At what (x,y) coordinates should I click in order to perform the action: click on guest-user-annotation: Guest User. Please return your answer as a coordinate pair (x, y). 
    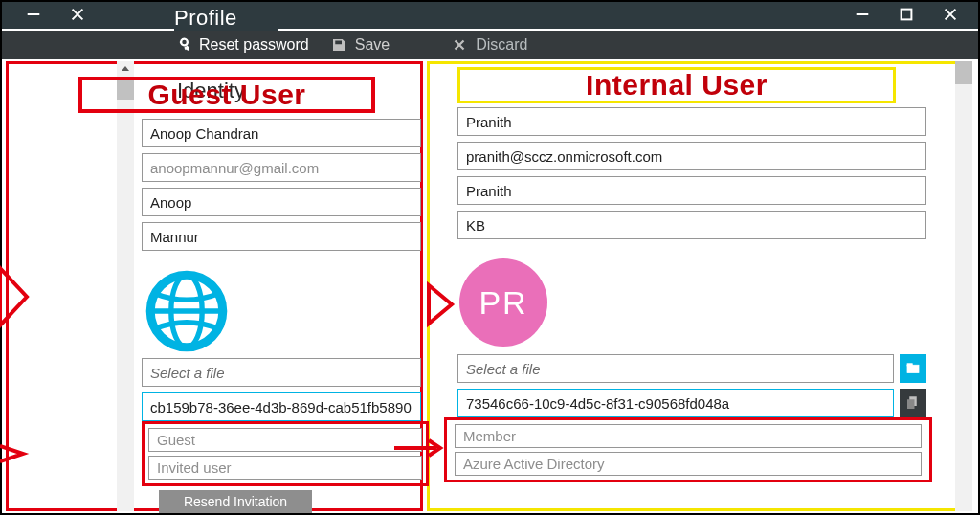
    Looking at the image, I should click on (227, 95).